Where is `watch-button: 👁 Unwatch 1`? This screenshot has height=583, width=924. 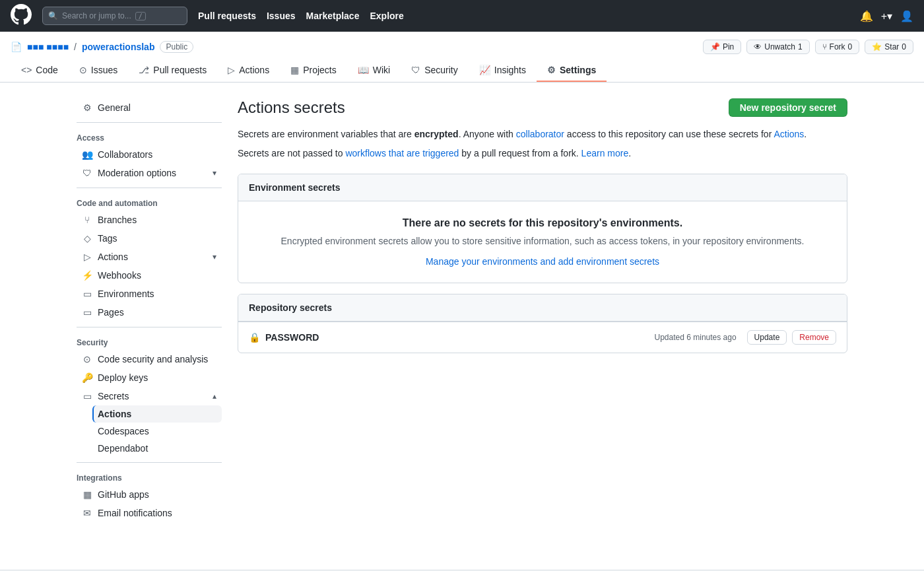
watch-button: 👁 Unwatch 1 is located at coordinates (777, 47).